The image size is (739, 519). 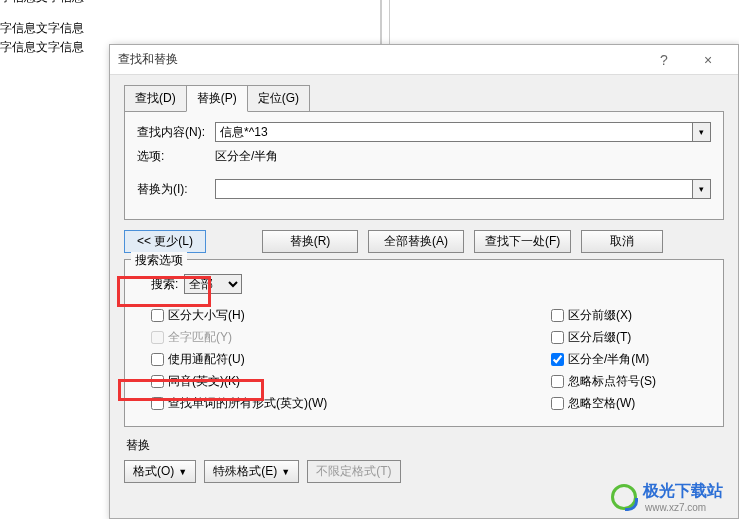 I want to click on options-value: 区分全/半角, so click(x=246, y=156).